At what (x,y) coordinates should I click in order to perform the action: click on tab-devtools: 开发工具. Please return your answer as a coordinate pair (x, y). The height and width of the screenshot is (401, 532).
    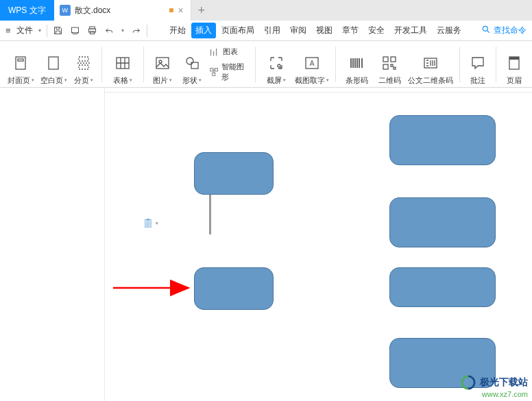
    Looking at the image, I should click on (411, 30).